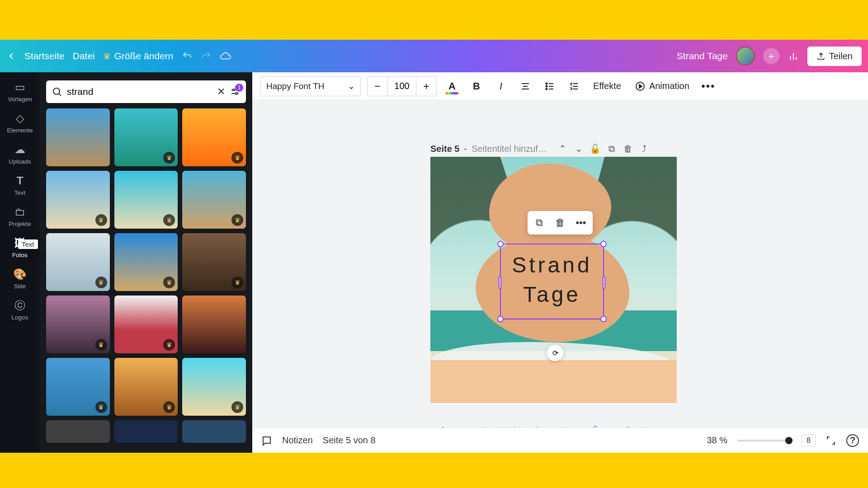  Describe the element at coordinates (745, 56) in the screenshot. I see `user-avatar` at that location.